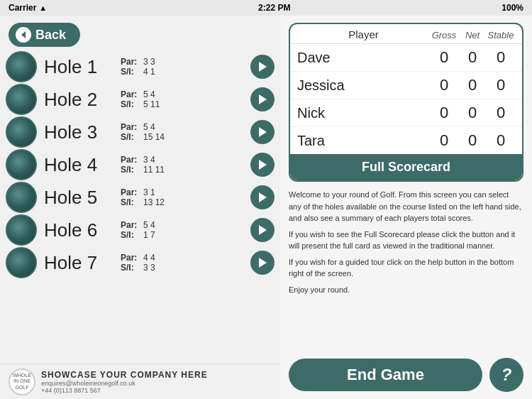 Image resolution: width=532 pixels, height=399 pixels. I want to click on par-row: Par: 3 3, so click(183, 62).